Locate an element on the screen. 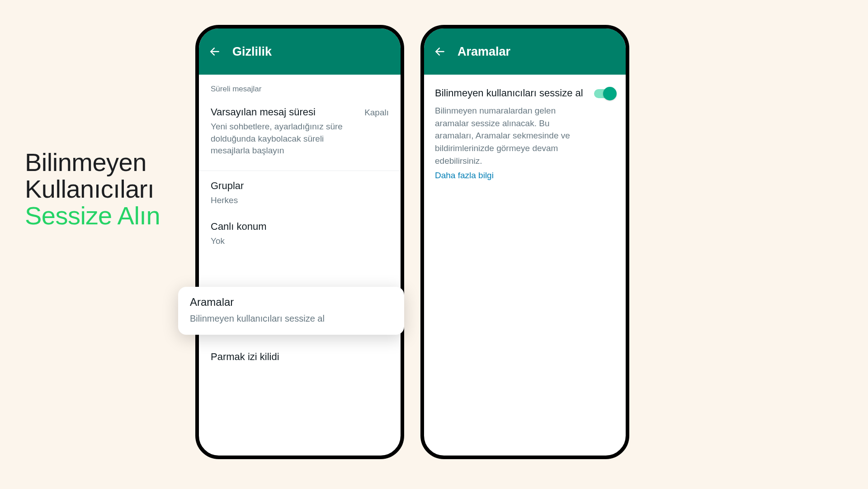 The height and width of the screenshot is (489, 868). toggle-label-silence-unknown: Bilinmeyen kullanıcıları sessize al is located at coordinates (509, 93).